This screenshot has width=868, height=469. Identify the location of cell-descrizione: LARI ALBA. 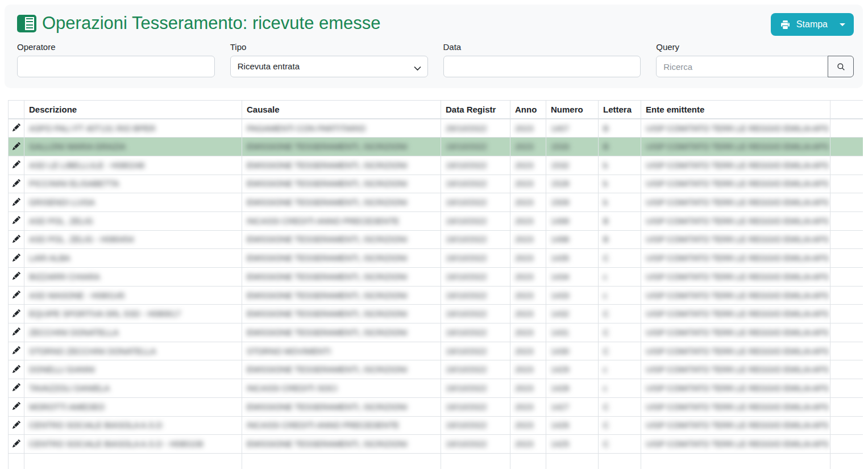
(133, 258).